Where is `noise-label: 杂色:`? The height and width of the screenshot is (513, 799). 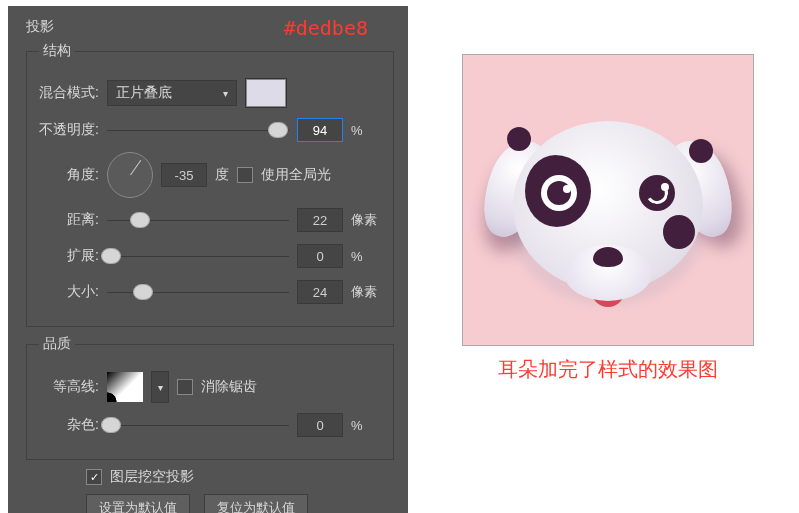 noise-label: 杂色: is located at coordinates (69, 425).